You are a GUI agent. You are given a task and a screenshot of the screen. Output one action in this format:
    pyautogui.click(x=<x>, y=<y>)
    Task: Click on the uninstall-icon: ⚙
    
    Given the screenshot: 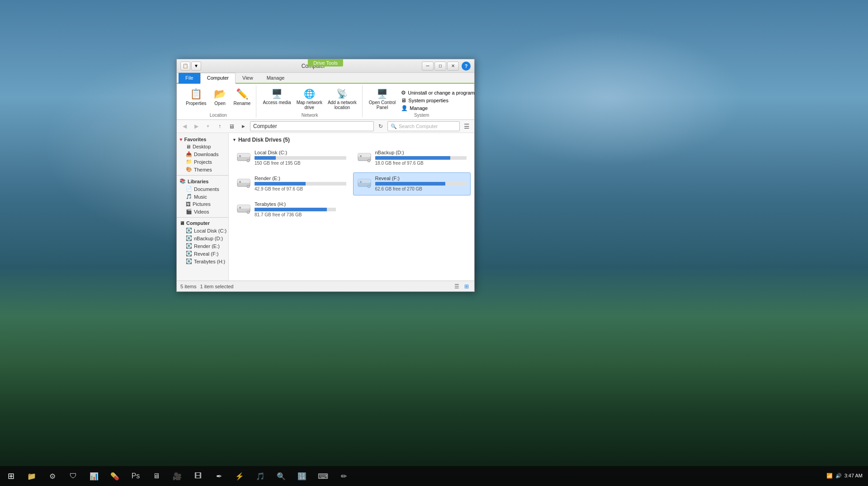 What is the action you would take?
    pyautogui.click(x=403, y=93)
    